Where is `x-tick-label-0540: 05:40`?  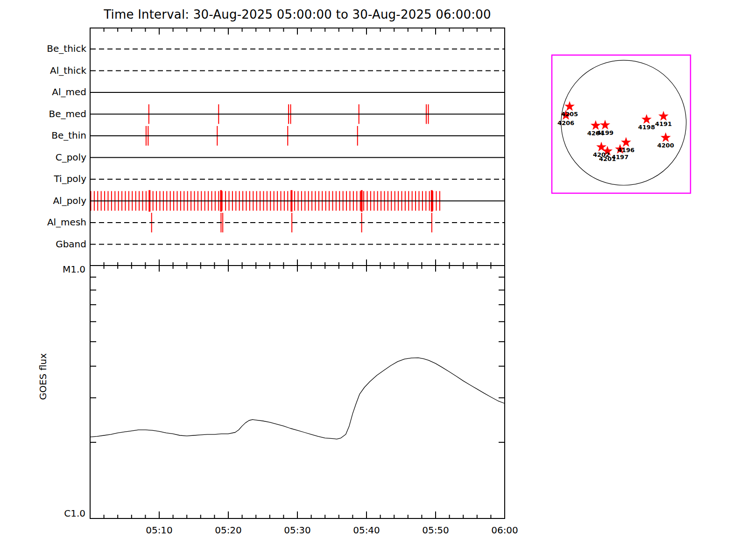 x-tick-label-0540: 05:40 is located at coordinates (366, 530).